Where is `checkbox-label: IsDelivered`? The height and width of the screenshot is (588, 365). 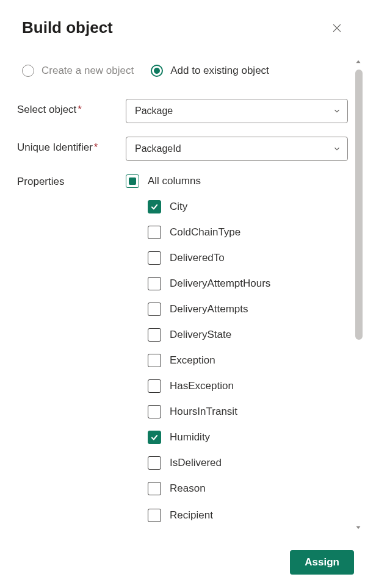
checkbox-label: IsDelivered is located at coordinates (195, 463).